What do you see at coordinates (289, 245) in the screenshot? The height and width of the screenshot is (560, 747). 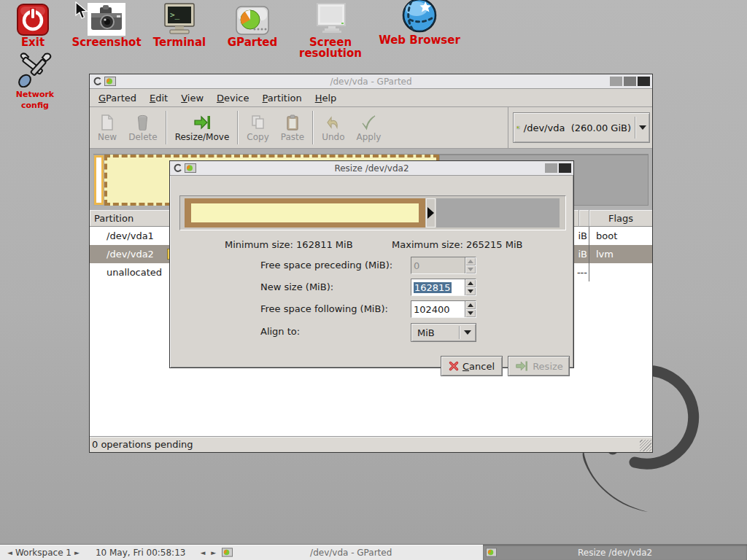 I see `minimum-size-label: Minimum size: 162811 MiB` at bounding box center [289, 245].